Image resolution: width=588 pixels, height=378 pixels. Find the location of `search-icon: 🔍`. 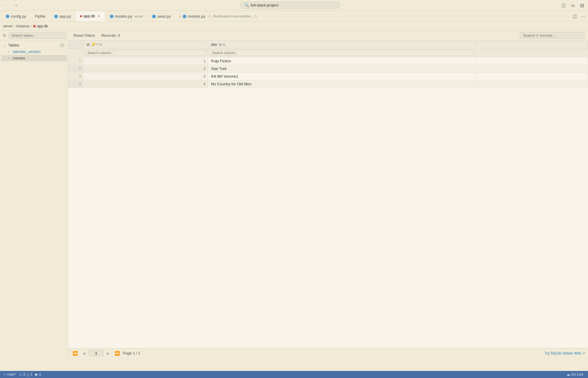

search-icon: 🔍 is located at coordinates (247, 5).